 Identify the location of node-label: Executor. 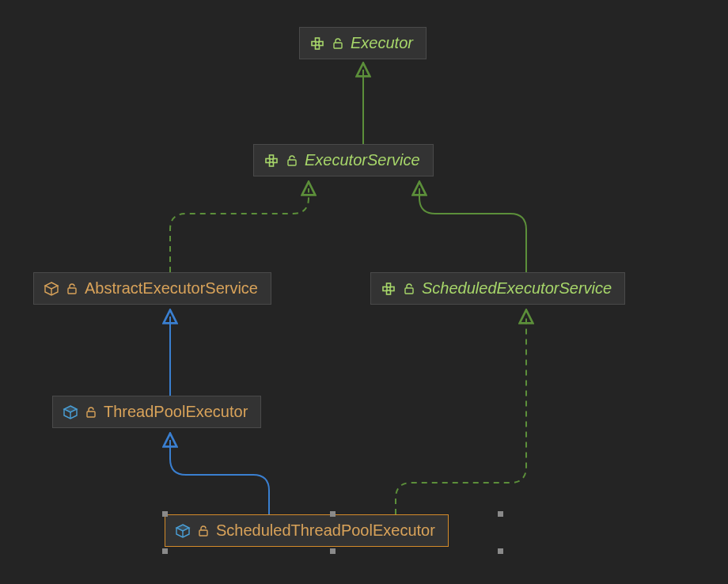
(381, 43).